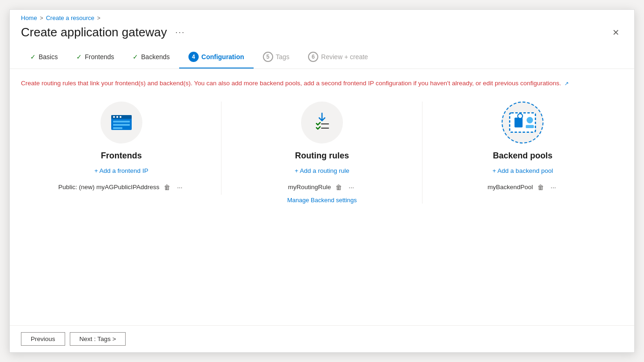 Image resolution: width=644 pixels, height=362 pixels. I want to click on page-title: Create application gateway, so click(94, 33).